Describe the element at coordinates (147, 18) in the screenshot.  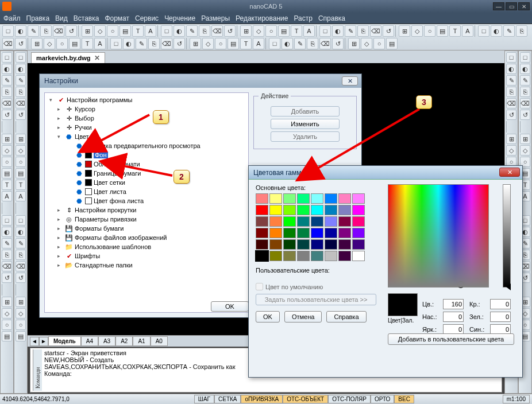
I see `menu-Сервис: Сервис` at that location.